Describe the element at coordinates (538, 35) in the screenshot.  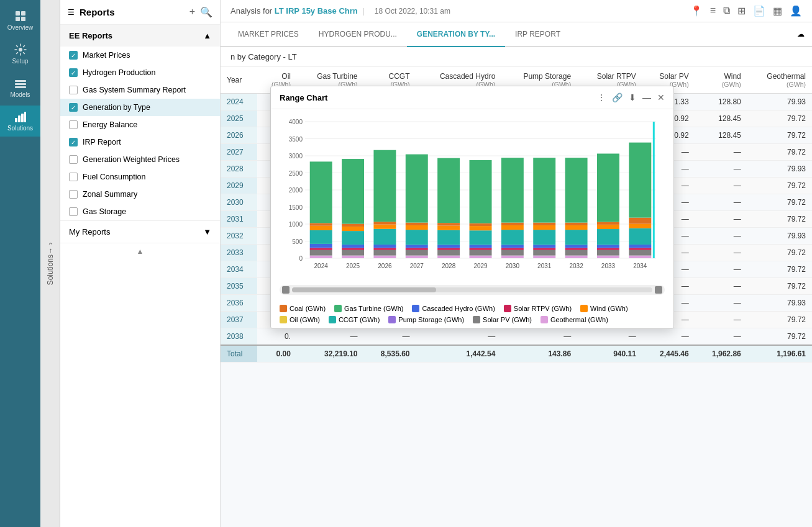
I see `tab-irp-report: IRP REPORT` at that location.